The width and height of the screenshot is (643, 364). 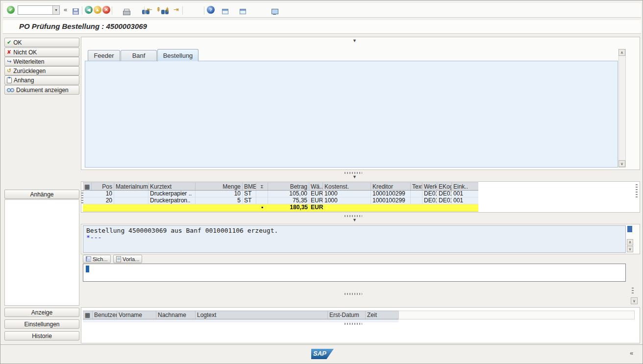 What do you see at coordinates (280, 194) in the screenshot?
I see `items-grid-row: 10 Druckerpapier .. 10 ST 105,00 EUR 100…` at bounding box center [280, 194].